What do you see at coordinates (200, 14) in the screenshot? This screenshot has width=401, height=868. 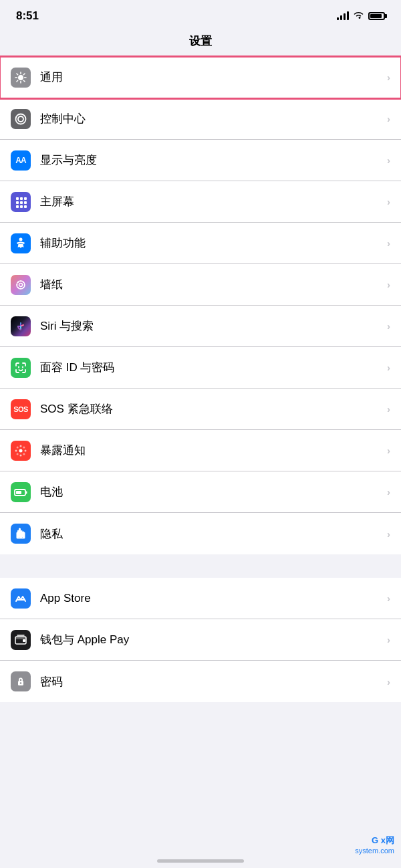 I see `status-bar: 8:51` at bounding box center [200, 14].